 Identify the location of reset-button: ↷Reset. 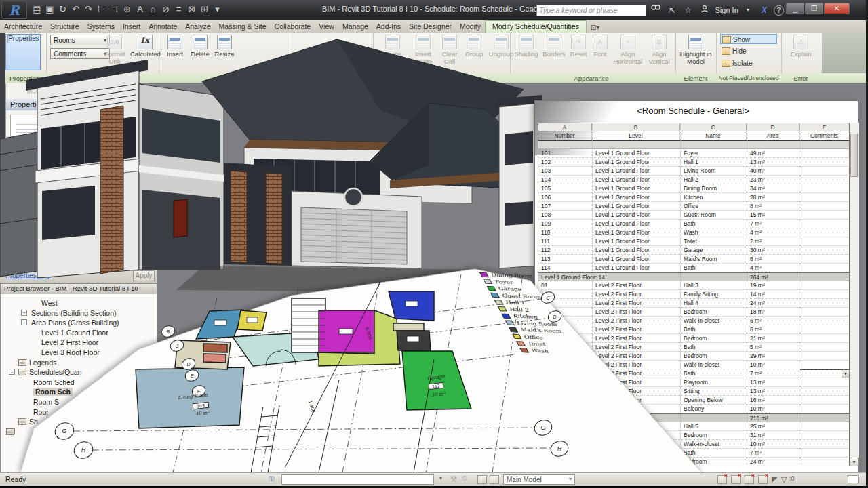
(578, 46).